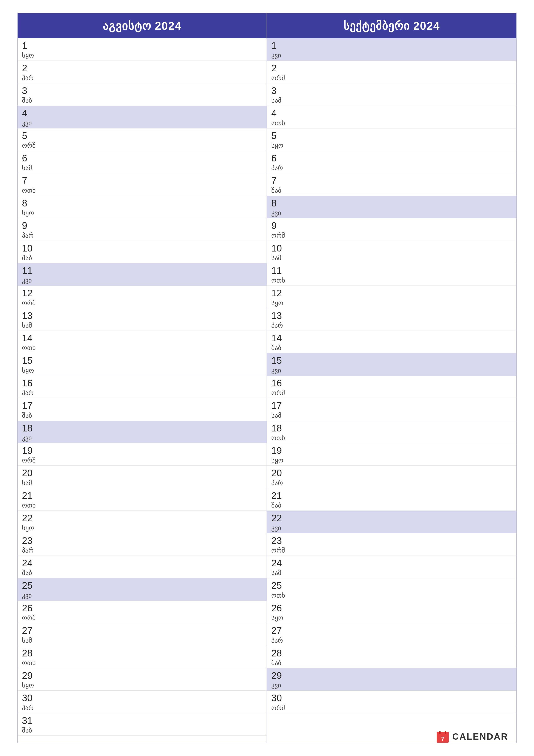 The height and width of the screenshot is (756, 534). I want to click on august-day-row: 19 ორშ, so click(142, 454).